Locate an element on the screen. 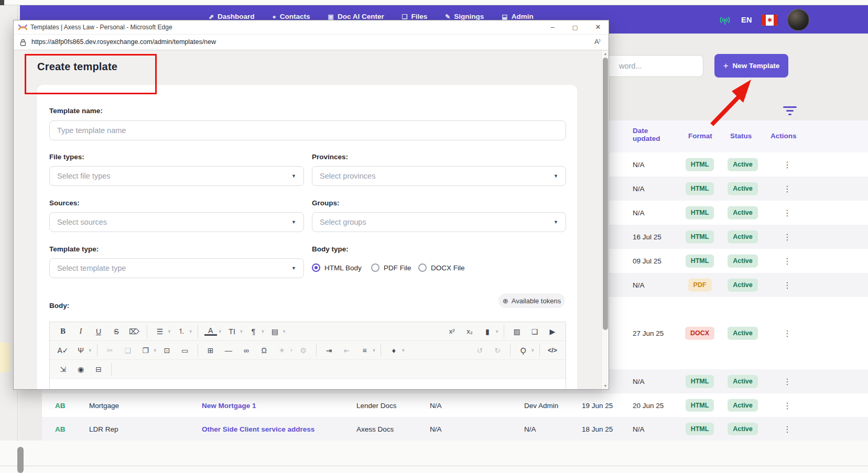 This screenshot has width=868, height=473. underline-icon: U is located at coordinates (99, 332).